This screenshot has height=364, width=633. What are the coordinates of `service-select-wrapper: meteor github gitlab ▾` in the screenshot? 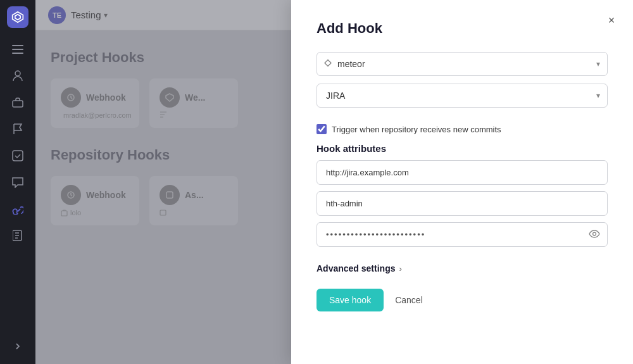 It's located at (462, 64).